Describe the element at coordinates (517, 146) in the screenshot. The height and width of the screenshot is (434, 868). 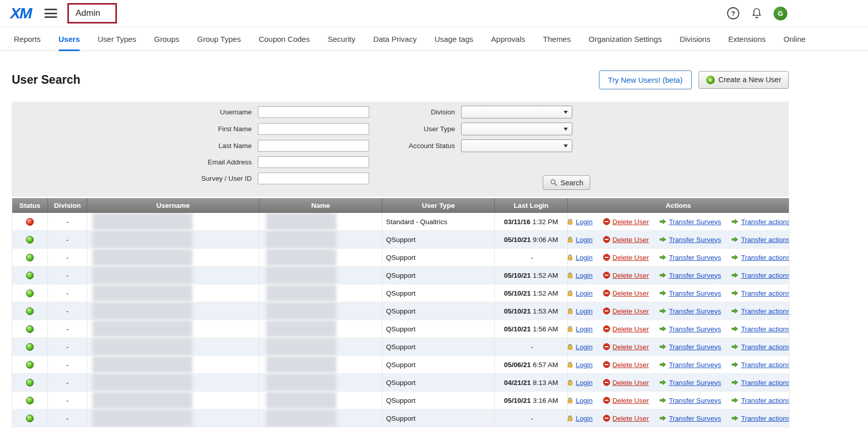
I see `account-status-select` at that location.